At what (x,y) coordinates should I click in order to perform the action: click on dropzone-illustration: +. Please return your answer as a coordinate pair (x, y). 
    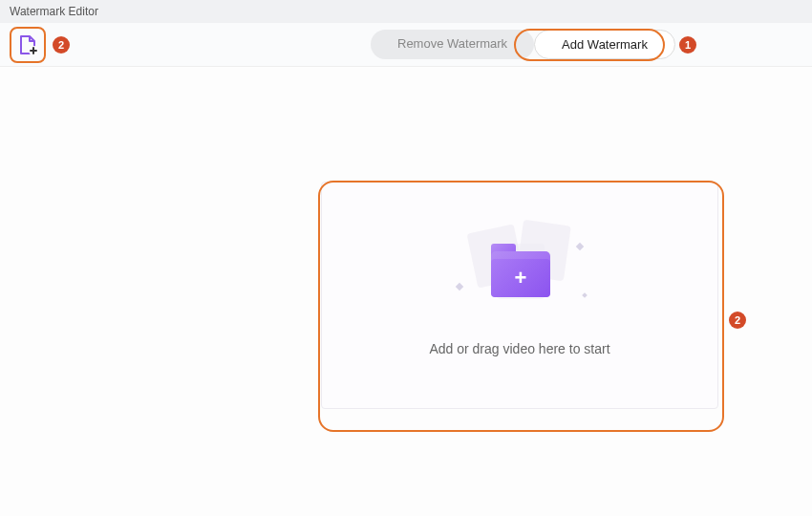
    Looking at the image, I should click on (520, 272).